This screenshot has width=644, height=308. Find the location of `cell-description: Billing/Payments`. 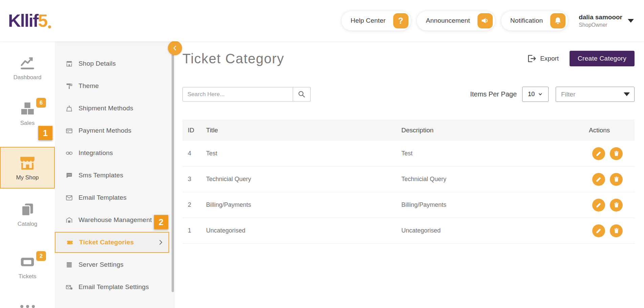

cell-description: Billing/Payments is located at coordinates (495, 205).